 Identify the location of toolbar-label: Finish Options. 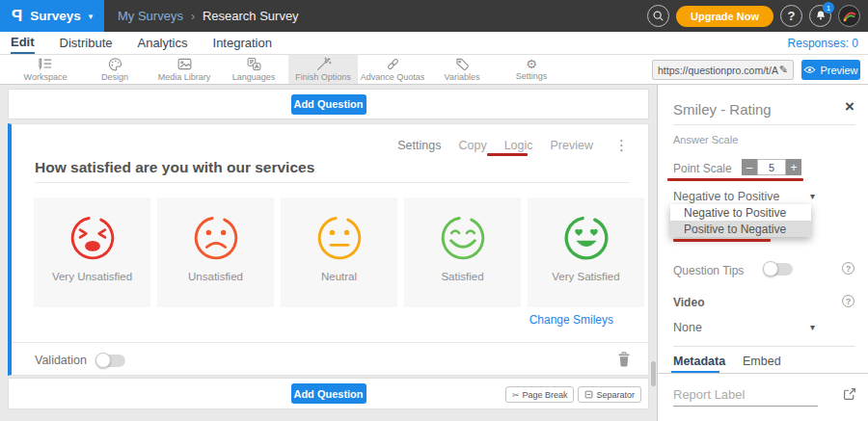
(323, 77).